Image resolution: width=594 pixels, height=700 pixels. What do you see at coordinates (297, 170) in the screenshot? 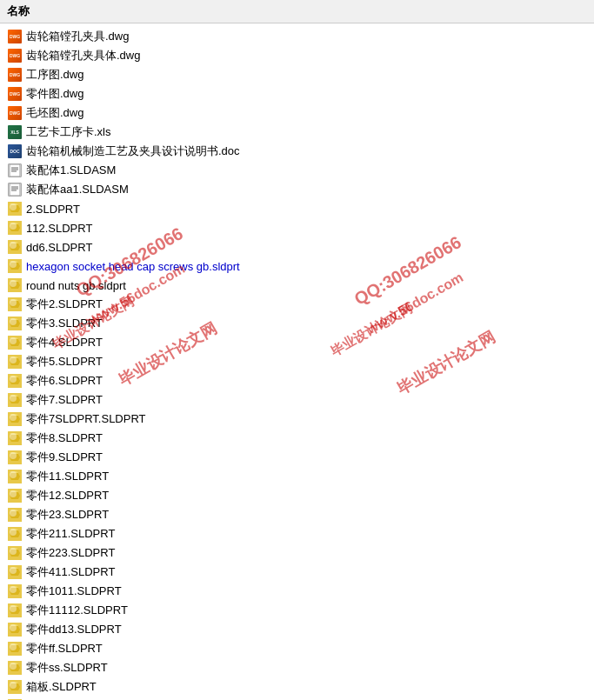
I see `list-item: 装配体1.SLDASM` at bounding box center [297, 170].